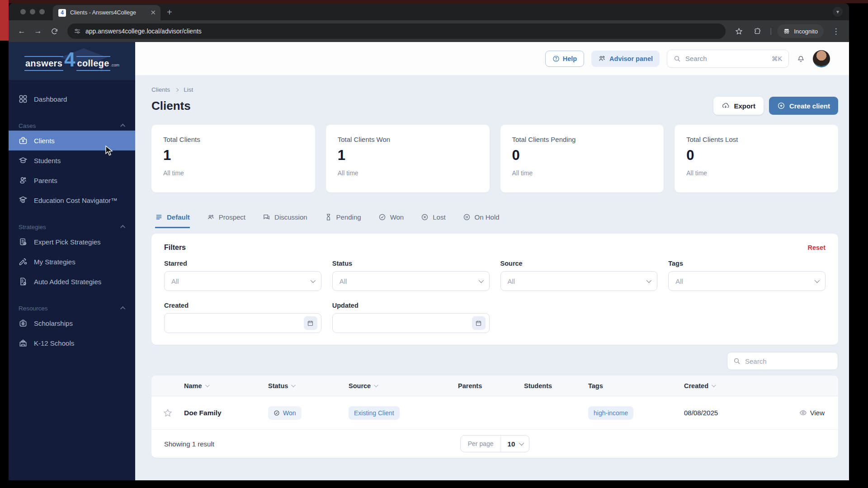  I want to click on notifications-bell-icon, so click(801, 59).